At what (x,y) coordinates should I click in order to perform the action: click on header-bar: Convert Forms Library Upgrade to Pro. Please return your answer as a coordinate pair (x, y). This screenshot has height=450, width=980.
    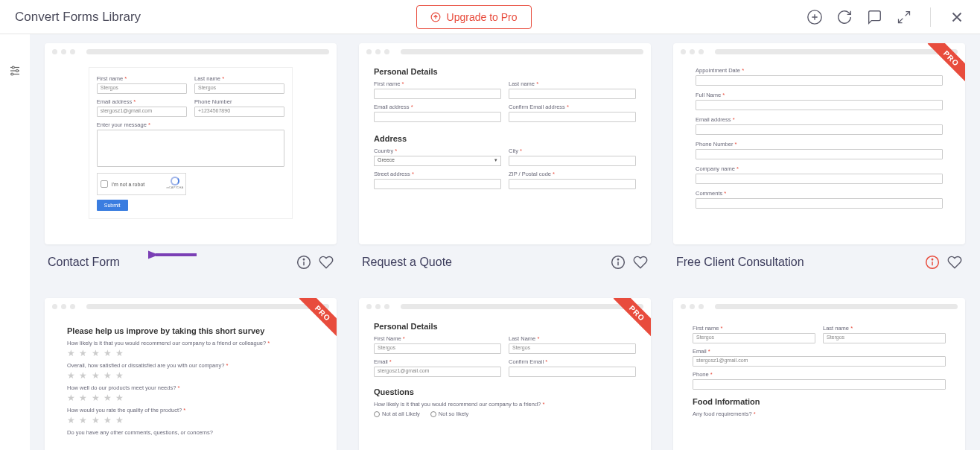
    Looking at the image, I should click on (490, 17).